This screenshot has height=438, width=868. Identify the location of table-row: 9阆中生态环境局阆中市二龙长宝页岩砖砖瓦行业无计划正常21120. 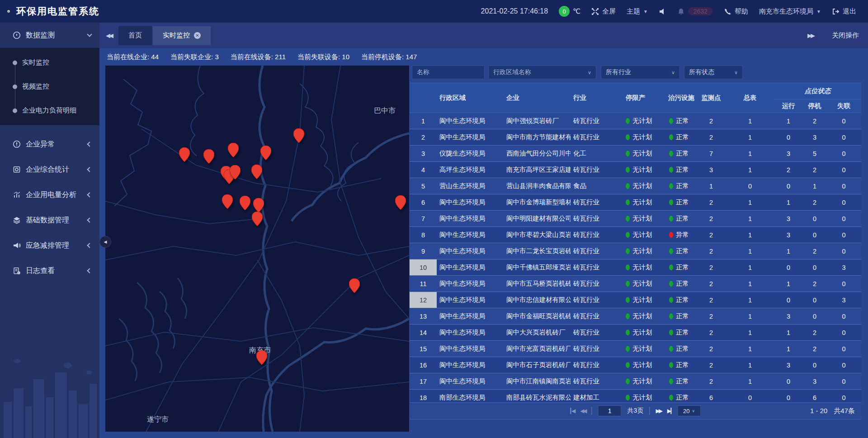
(636, 251).